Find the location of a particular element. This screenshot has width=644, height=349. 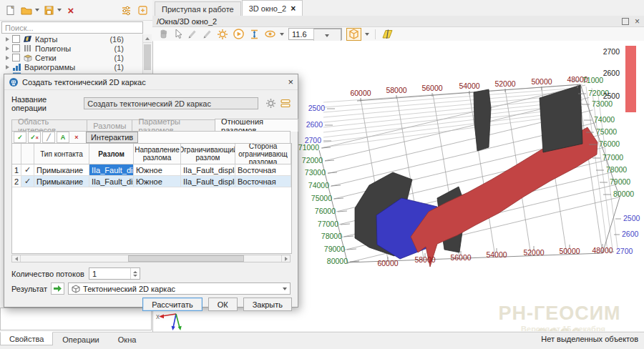

tree-item-polygons: Полигоны (1) is located at coordinates (72, 49).